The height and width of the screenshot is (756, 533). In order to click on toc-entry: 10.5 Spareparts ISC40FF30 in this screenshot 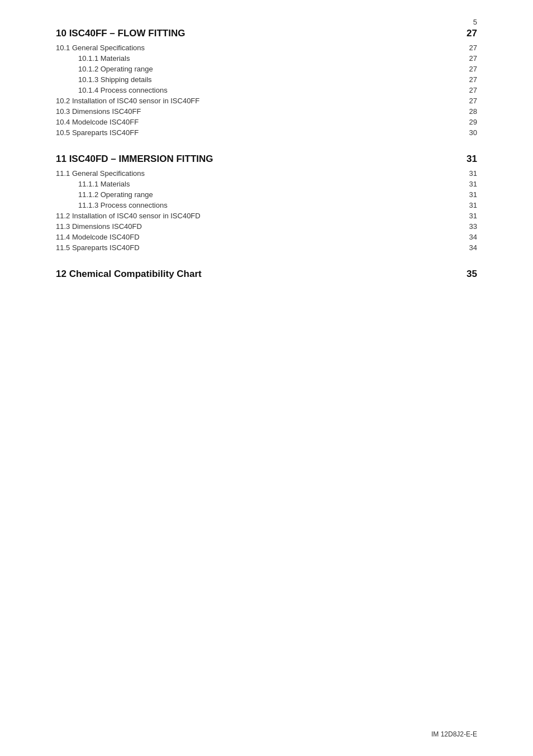, I will do `click(266, 133)`.